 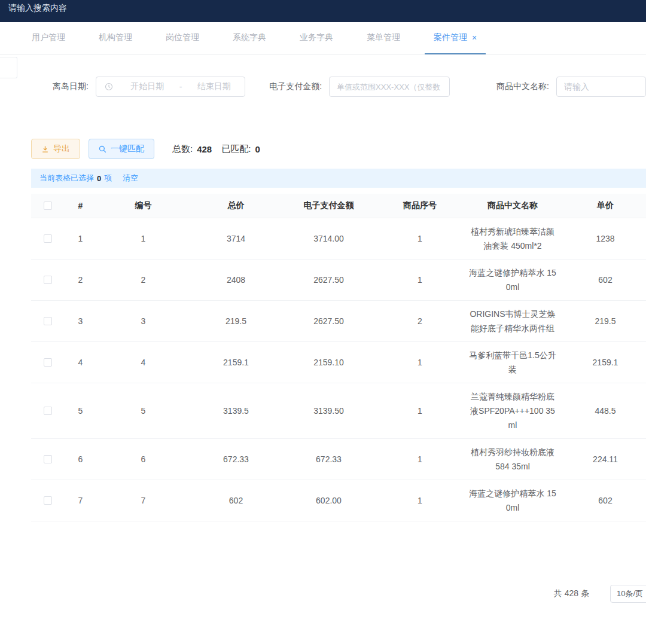 What do you see at coordinates (144, 280) in the screenshot?
I see `cell-code: 2` at bounding box center [144, 280].